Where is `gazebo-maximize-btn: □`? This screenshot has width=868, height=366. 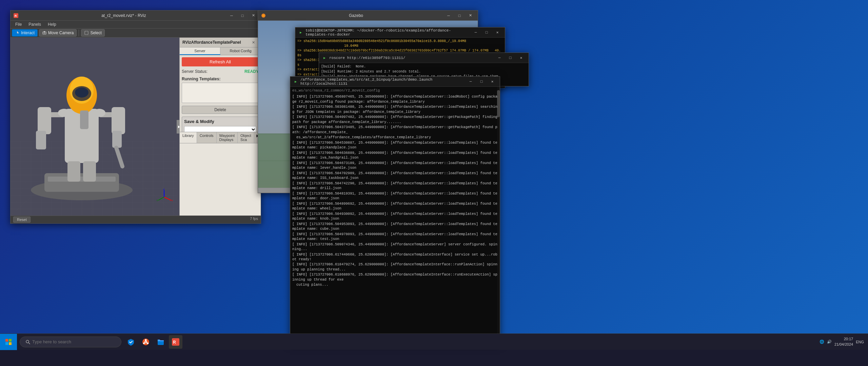 gazebo-maximize-btn: □ is located at coordinates (459, 16).